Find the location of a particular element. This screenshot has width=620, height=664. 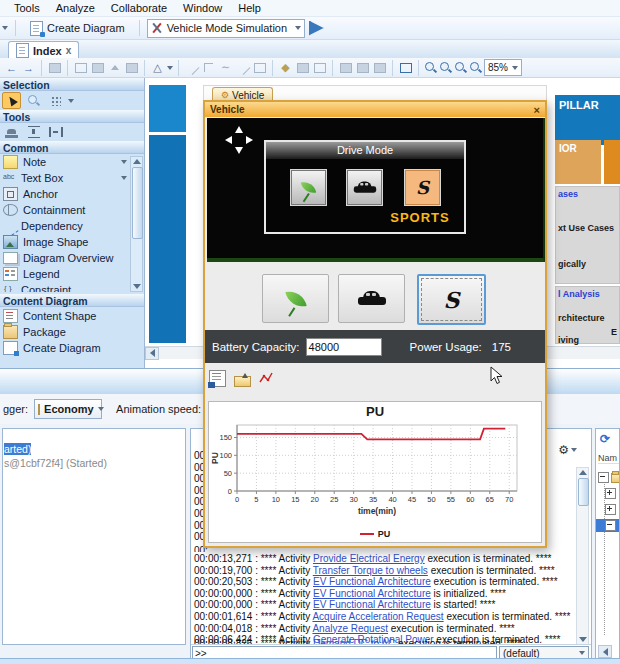

battery-capacity-input: 48000 is located at coordinates (344, 347).